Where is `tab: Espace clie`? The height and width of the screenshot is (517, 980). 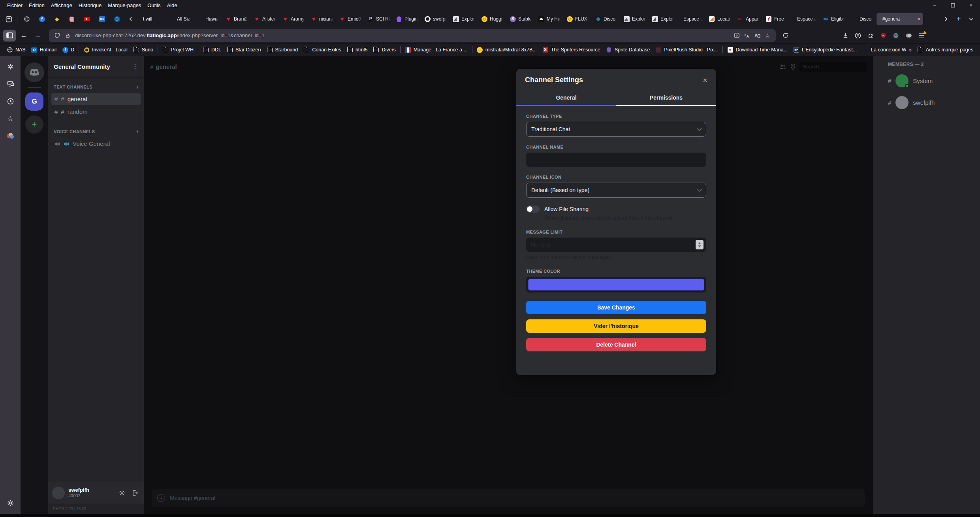 tab: Espace clie is located at coordinates (692, 19).